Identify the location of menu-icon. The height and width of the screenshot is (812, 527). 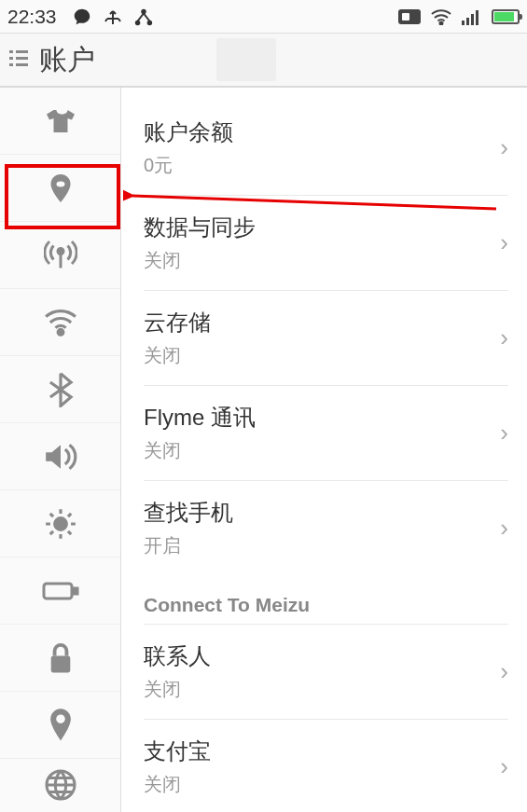
(19, 60).